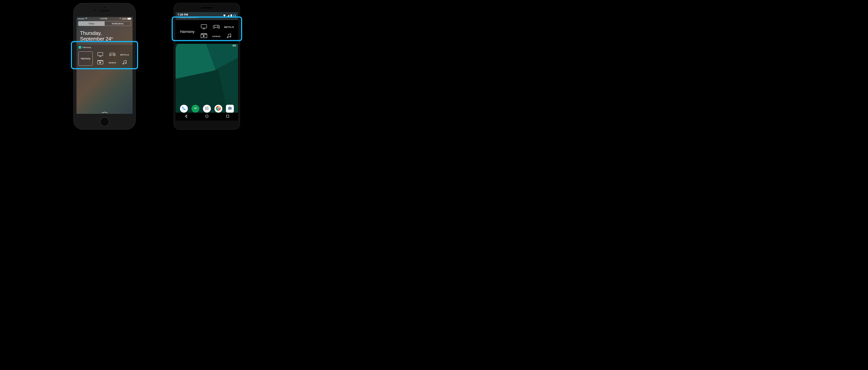 The width and height of the screenshot is (868, 370). What do you see at coordinates (228, 116) in the screenshot?
I see `nav-recents-button` at bounding box center [228, 116].